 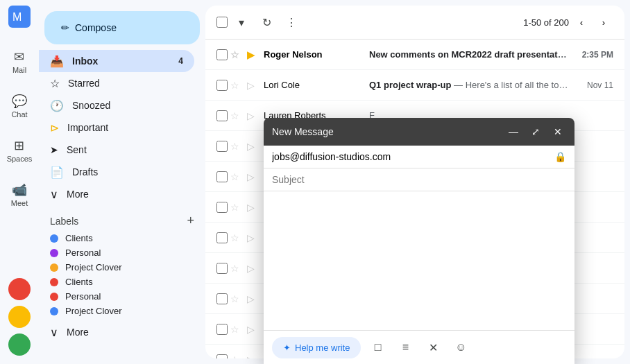 What do you see at coordinates (94, 311) in the screenshot?
I see `label-name-project-clover-2: Project Clover` at bounding box center [94, 311].